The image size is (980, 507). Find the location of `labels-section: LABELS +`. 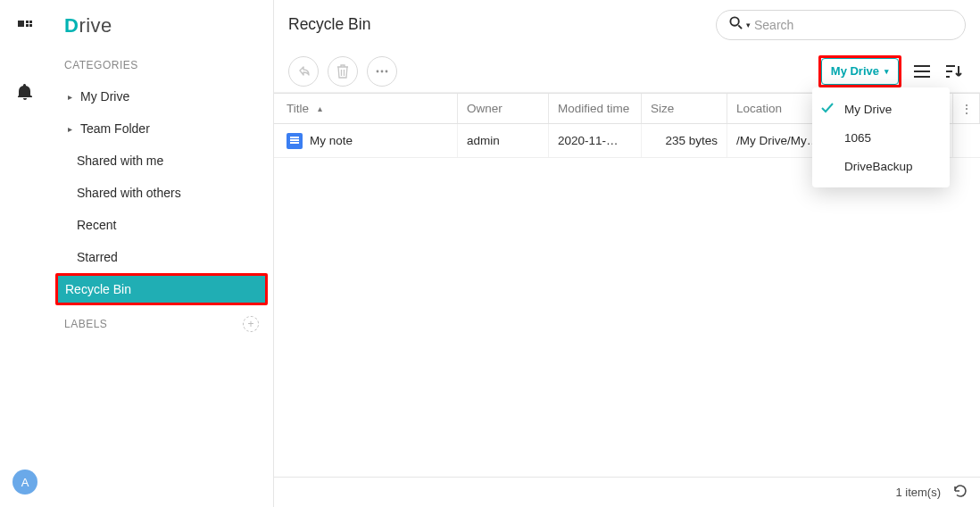

labels-section: LABELS + is located at coordinates (162, 319).